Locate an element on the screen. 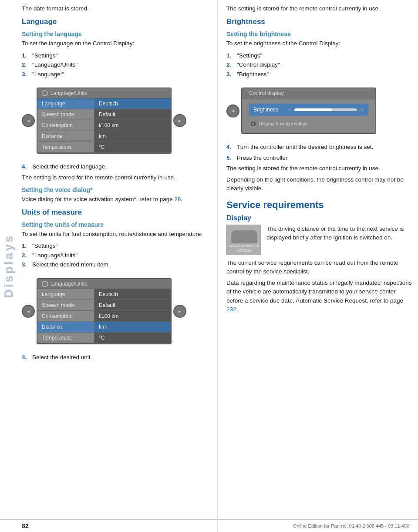 This screenshot has height=532, width=418. service-page-link: 232 is located at coordinates (232, 309).